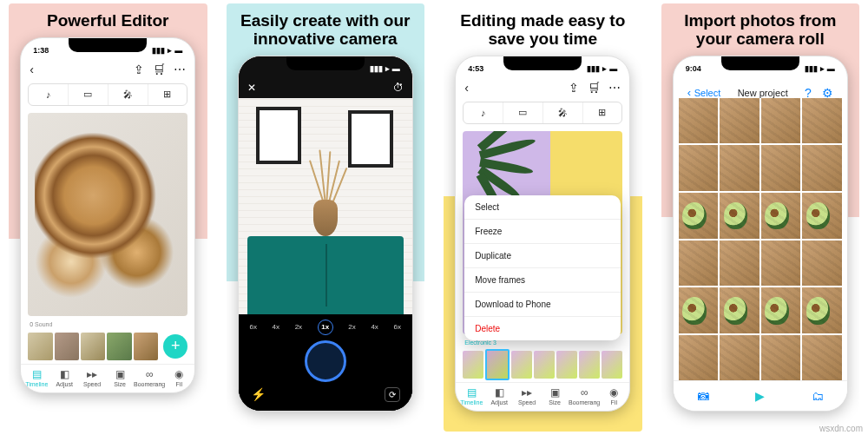 This screenshot has width=868, height=435. What do you see at coordinates (175, 346) in the screenshot?
I see `add-frame-button: +` at bounding box center [175, 346].